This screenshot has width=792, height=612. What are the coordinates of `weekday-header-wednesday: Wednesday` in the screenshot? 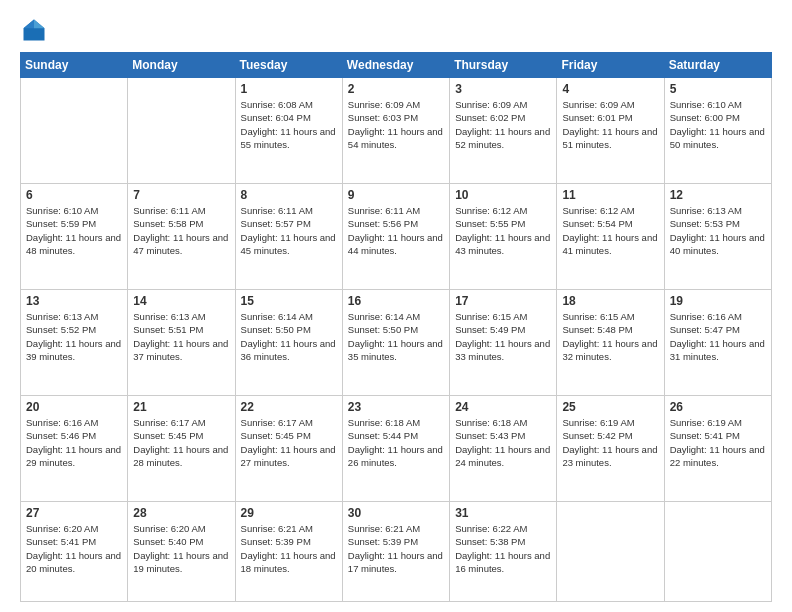 It's located at (396, 66).